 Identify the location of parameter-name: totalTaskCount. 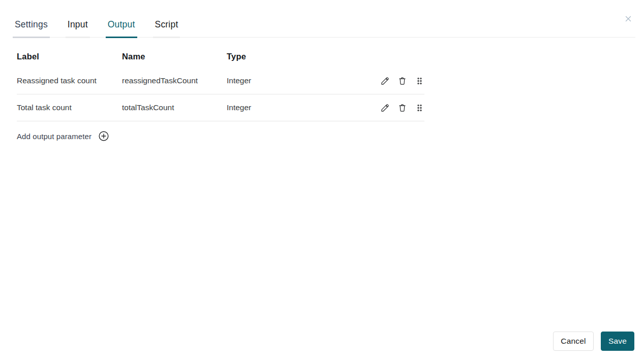
(174, 108).